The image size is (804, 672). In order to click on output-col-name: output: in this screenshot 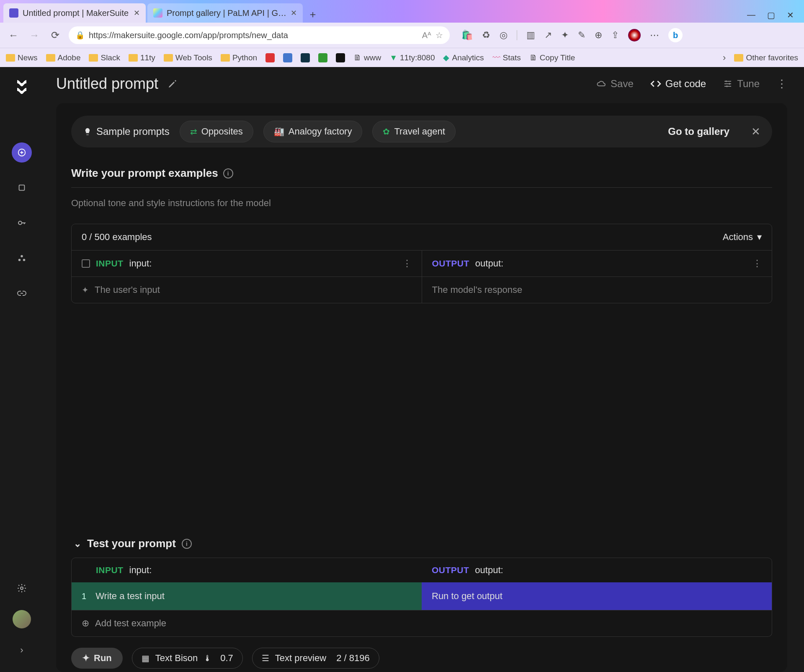, I will do `click(489, 264)`.